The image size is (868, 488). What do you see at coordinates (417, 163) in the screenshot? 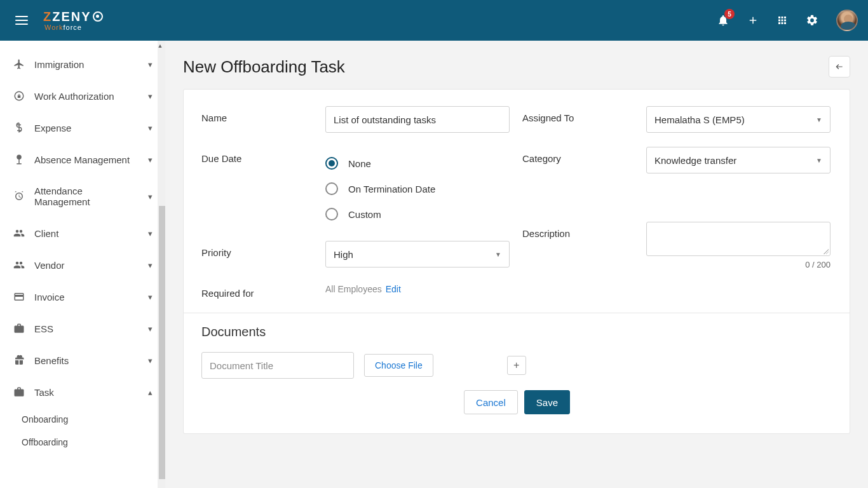
I see `radio-none: None` at bounding box center [417, 163].